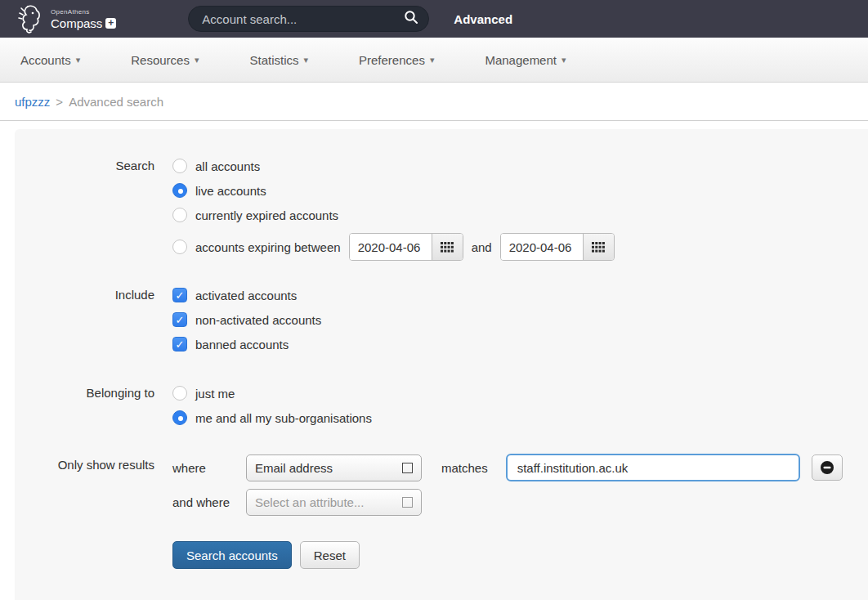 This screenshot has height=600, width=868. What do you see at coordinates (406, 247) in the screenshot?
I see `date-from-group` at bounding box center [406, 247].